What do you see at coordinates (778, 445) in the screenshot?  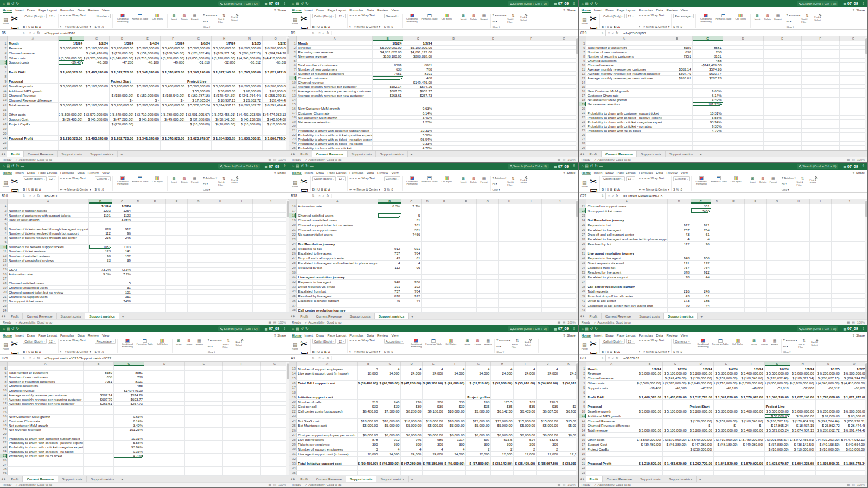 I see `cell: $ (37,880.00)` at bounding box center [778, 445].